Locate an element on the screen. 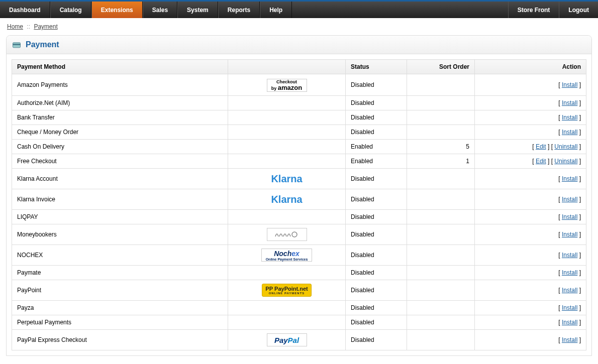  breadcrumb: Home :: Payment is located at coordinates (299, 27).